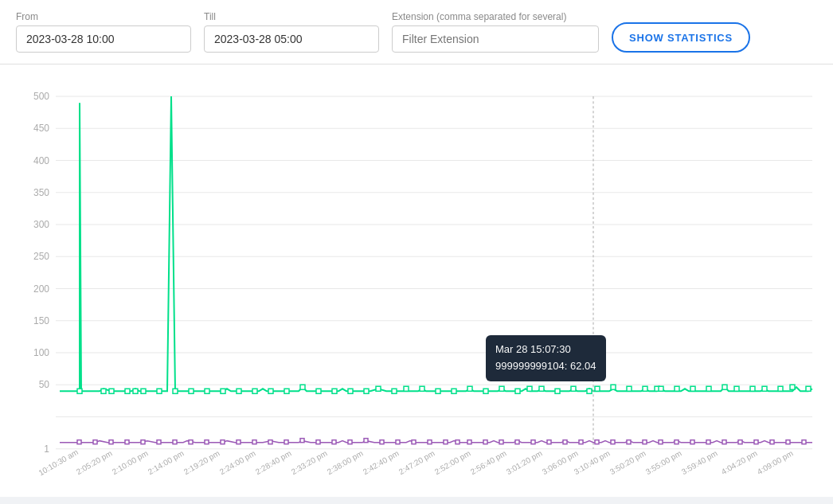 The image size is (833, 504). Describe the element at coordinates (202, 462) in the screenshot. I see `svg-text: 2:19:20 pm` at that location.